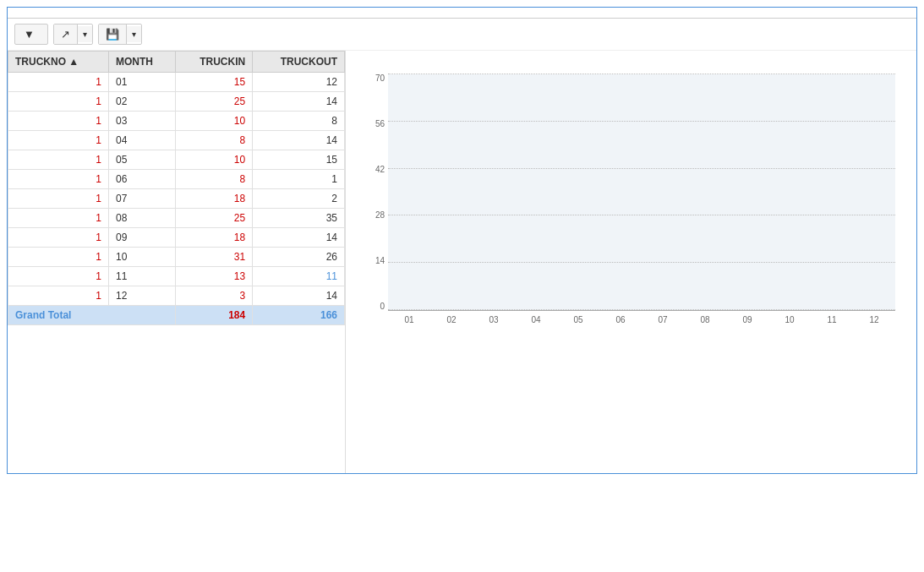 This screenshot has width=924, height=572. I want to click on grand-total-truckin: 184, so click(214, 316).